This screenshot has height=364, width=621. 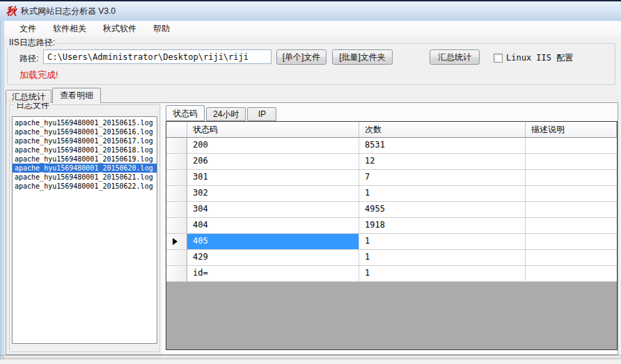 I want to click on menu-item-1: 软件相关, so click(x=70, y=29).